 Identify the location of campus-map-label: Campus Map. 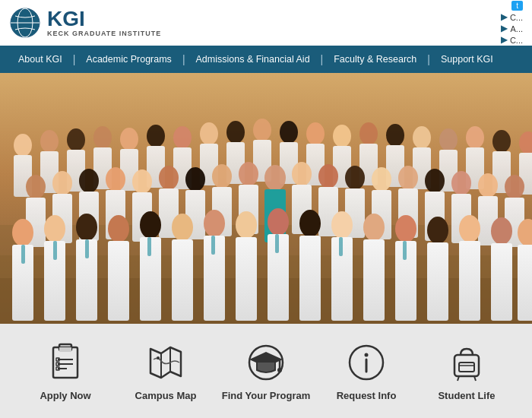
(166, 395).